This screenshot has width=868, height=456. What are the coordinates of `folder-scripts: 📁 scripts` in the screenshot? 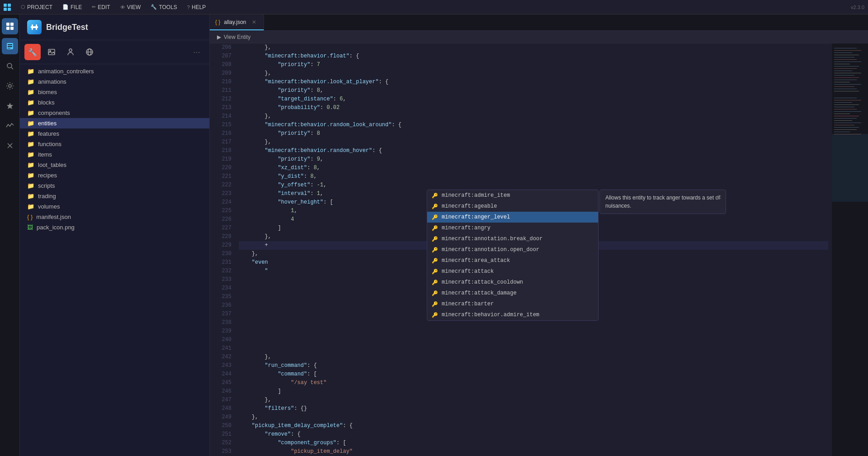 It's located at (115, 185).